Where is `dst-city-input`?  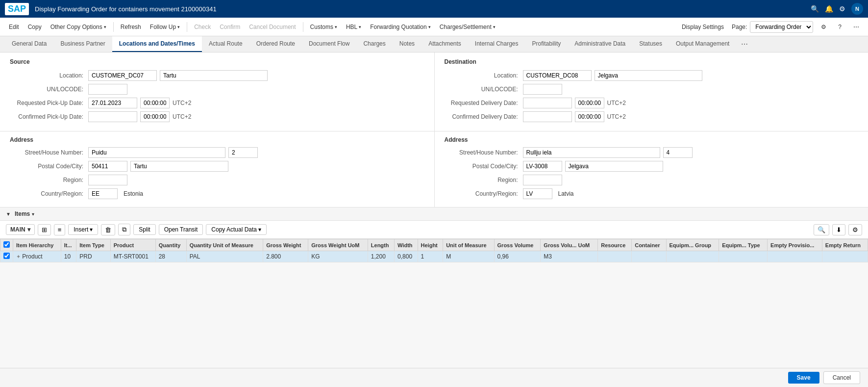 dst-city-input is located at coordinates (614, 166).